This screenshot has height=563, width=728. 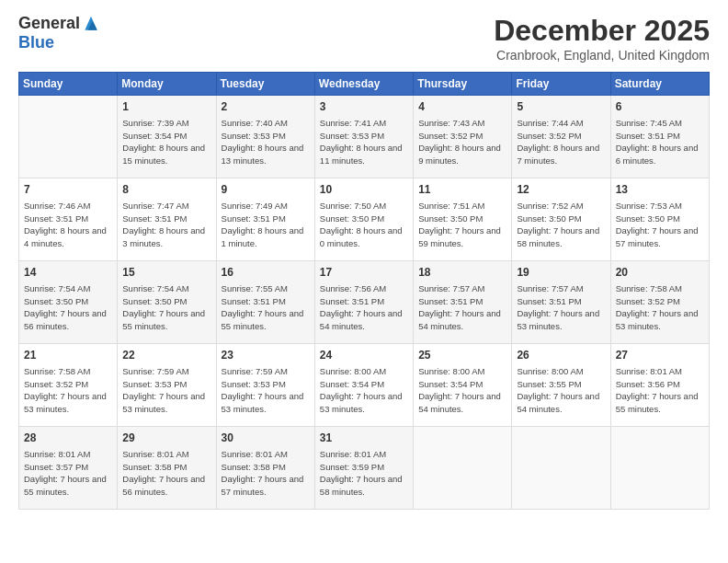 I want to click on day-number: 24, so click(x=364, y=355).